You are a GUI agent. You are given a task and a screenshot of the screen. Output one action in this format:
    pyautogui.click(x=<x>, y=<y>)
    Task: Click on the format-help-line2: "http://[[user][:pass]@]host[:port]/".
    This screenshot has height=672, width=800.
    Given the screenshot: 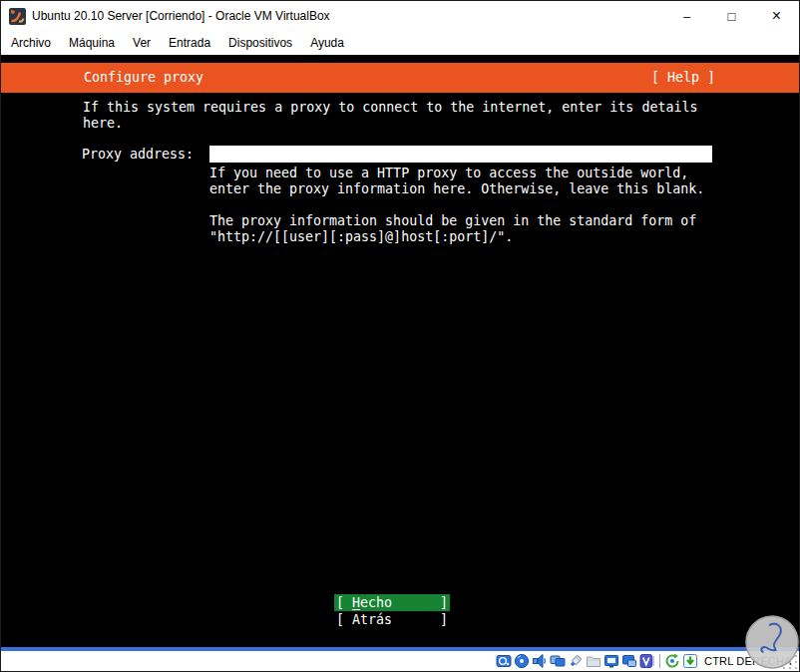 What is the action you would take?
    pyautogui.click(x=361, y=237)
    